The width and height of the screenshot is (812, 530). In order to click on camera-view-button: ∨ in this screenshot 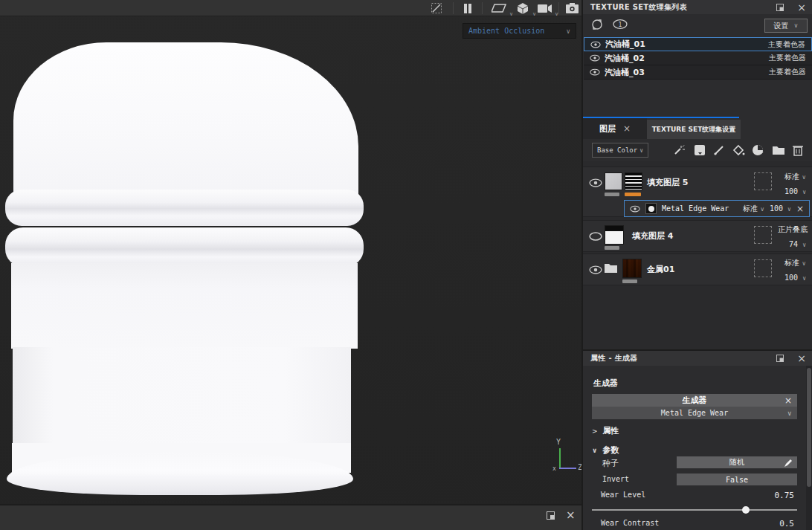, I will do `click(544, 8)`.